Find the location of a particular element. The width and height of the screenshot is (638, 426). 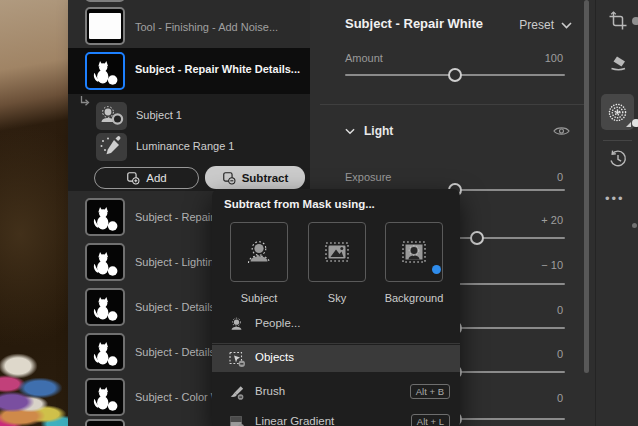

section-divider is located at coordinates (452, 104).